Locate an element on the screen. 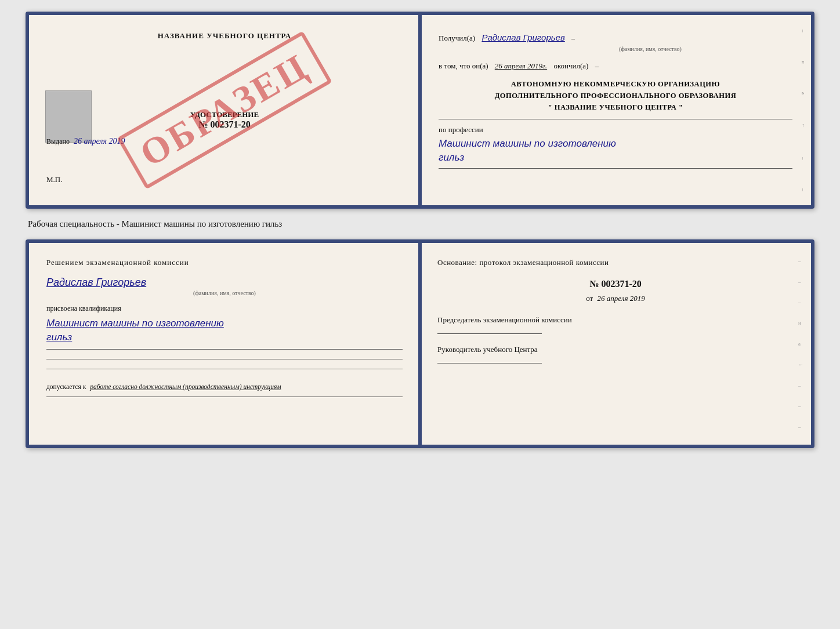 This screenshot has width=840, height=629. osnovaniye-title: Основание: протокол экзаменационной коми… is located at coordinates (615, 263).